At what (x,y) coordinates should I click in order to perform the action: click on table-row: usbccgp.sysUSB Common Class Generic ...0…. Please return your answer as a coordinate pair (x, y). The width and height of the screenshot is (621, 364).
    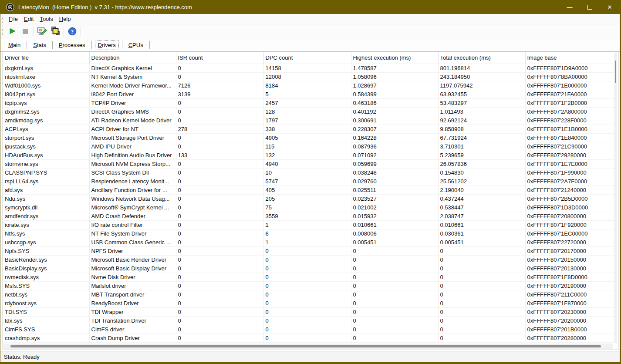
    Looking at the image, I should click on (310, 242).